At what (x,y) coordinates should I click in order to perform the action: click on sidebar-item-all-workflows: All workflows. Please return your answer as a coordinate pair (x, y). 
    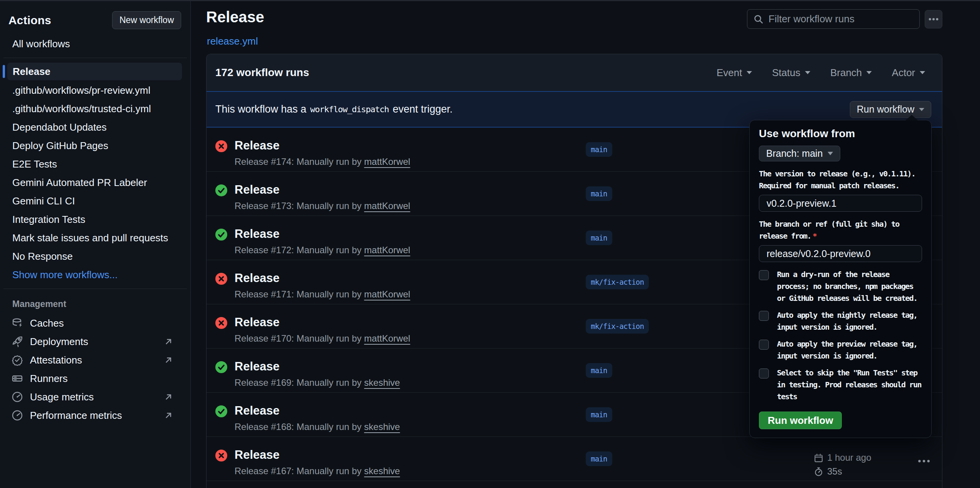
    Looking at the image, I should click on (95, 44).